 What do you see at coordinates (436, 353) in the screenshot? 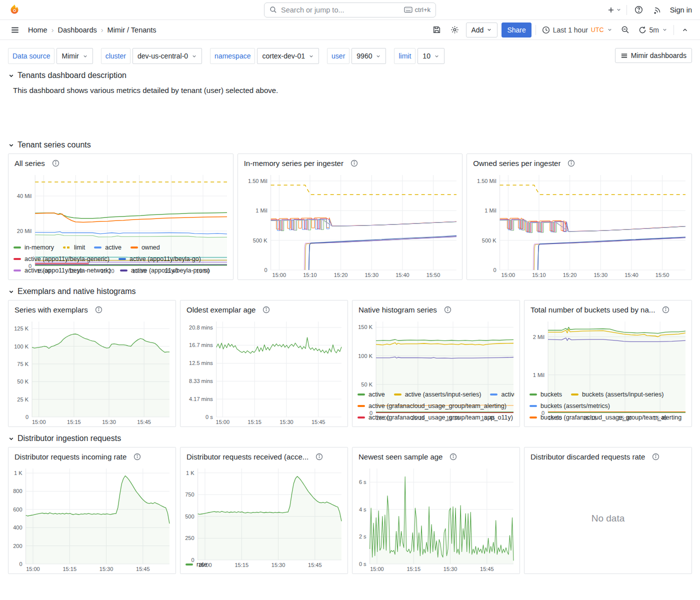
I see `chart-native-histogram-series: 15:0015:1515:3015:45050 K100 K150 K` at bounding box center [436, 353].